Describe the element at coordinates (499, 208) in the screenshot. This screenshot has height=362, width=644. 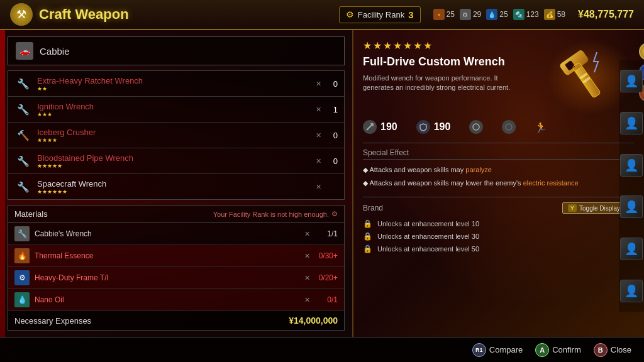
I see `brand-header: Brand Y Toggle Display ▲` at that location.